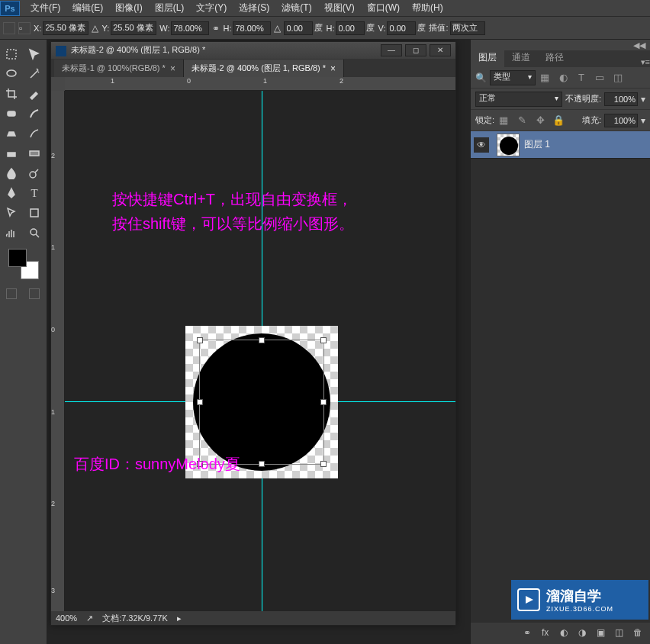 The image size is (650, 644). Describe the element at coordinates (216, 28) in the screenshot. I see `link-wh-icon: ⚭` at that location.